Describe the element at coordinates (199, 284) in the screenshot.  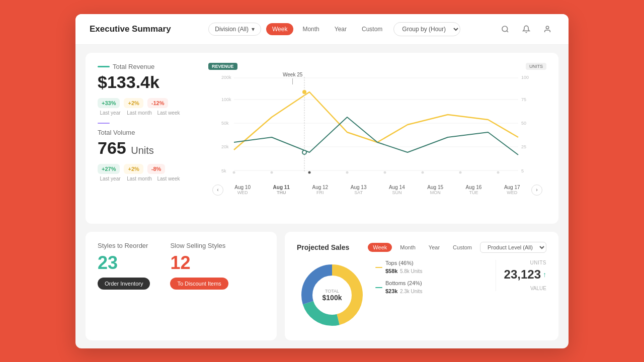
I see `discount-items-btn: To Discount Items` at that location.